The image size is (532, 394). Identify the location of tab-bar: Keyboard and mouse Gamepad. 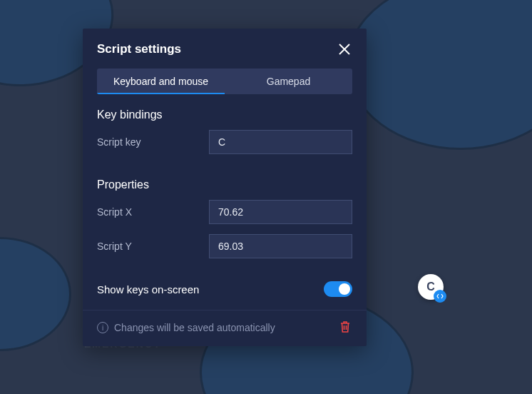
(225, 81).